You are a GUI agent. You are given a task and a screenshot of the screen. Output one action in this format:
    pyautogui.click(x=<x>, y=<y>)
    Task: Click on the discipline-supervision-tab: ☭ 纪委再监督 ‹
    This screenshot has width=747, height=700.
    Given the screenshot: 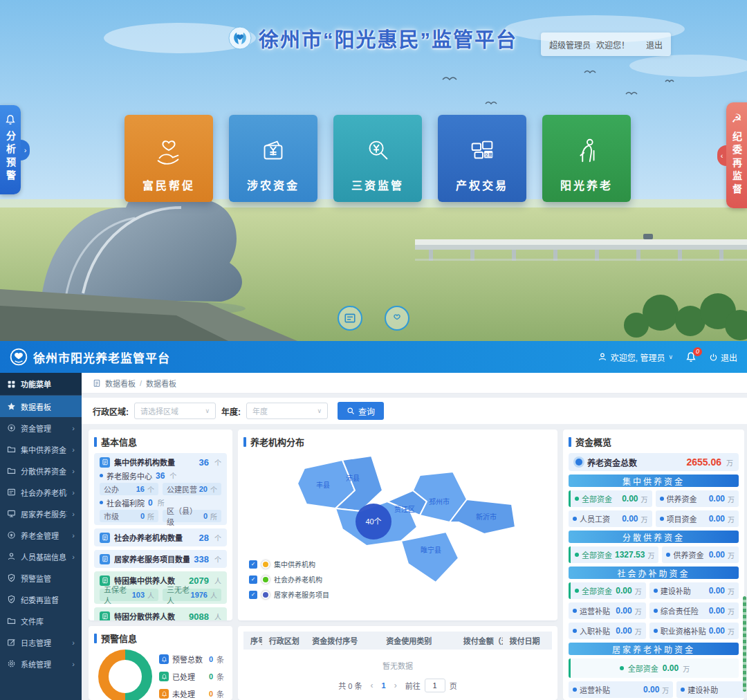 What is the action you would take?
    pyautogui.click(x=737, y=155)
    